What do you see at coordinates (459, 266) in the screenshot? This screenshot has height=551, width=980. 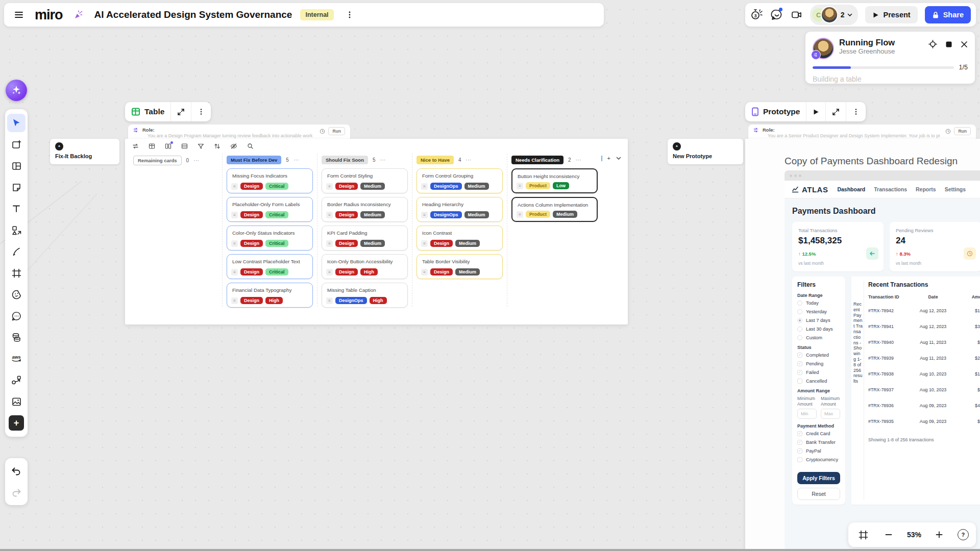 I see `kanban-card-table-border-visibility: Table Border Visibility≡DesignMedium` at bounding box center [459, 266].